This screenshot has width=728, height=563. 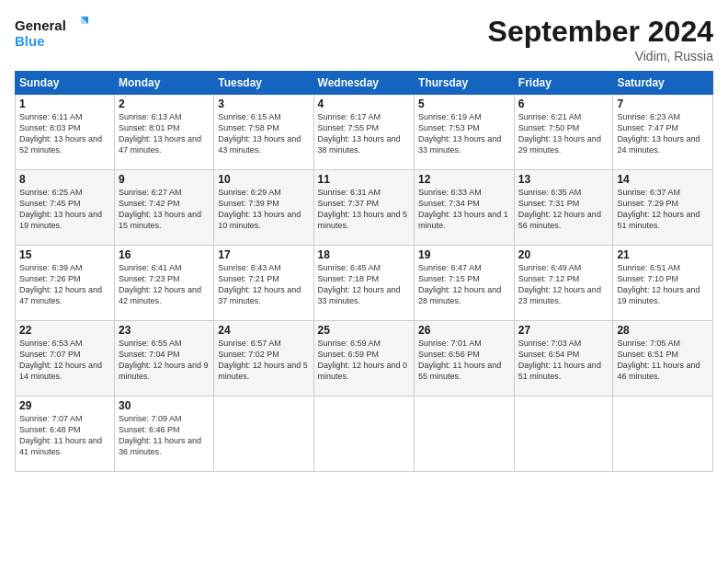 What do you see at coordinates (164, 436) in the screenshot?
I see `day-info: Sunrise: 7:09 AMSunset: 6:46 PMDaylight:…` at bounding box center [164, 436].